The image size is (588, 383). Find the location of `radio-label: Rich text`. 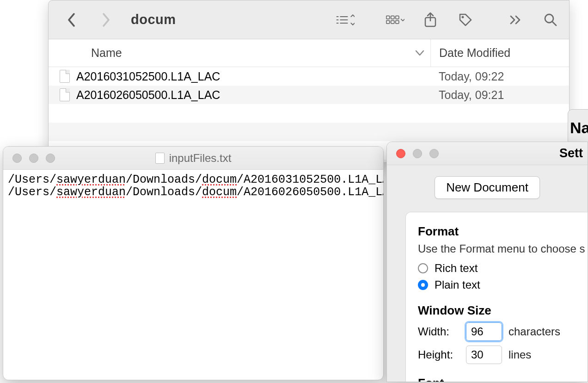

radio-label: Rich text is located at coordinates (456, 268).